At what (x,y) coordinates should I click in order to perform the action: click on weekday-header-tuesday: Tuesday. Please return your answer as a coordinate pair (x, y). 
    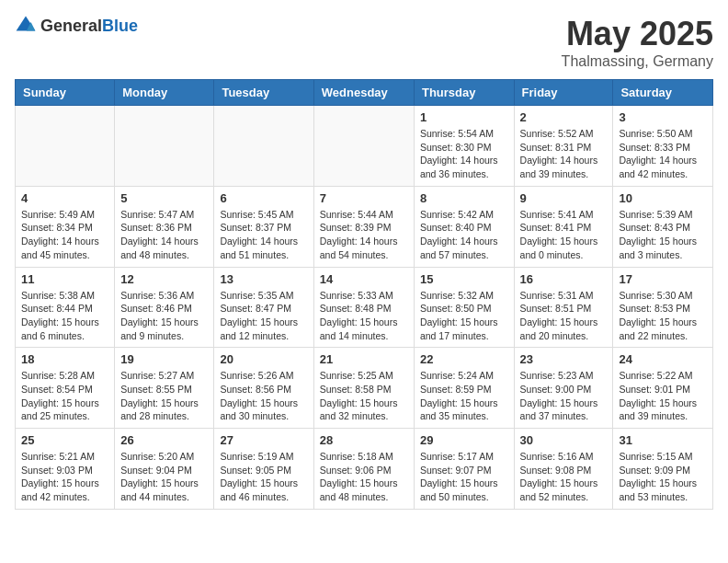
    Looking at the image, I should click on (264, 93).